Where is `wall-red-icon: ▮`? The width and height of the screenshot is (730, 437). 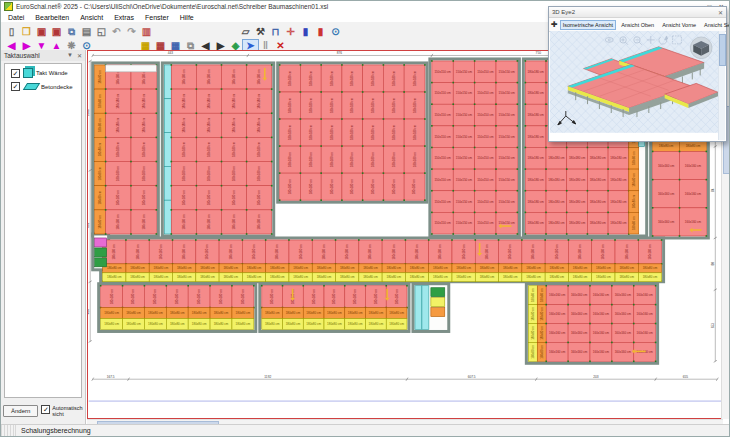
wall-red-icon: ▮ is located at coordinates (320, 32).